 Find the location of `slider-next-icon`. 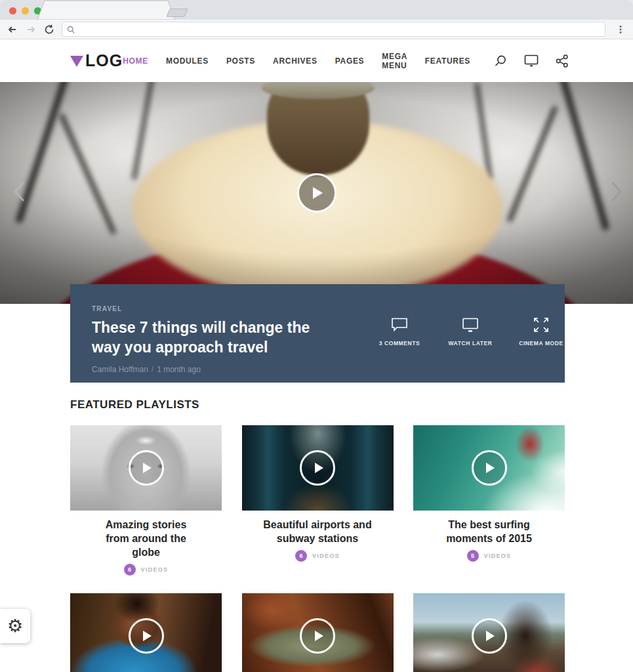

slider-next-icon is located at coordinates (617, 193).